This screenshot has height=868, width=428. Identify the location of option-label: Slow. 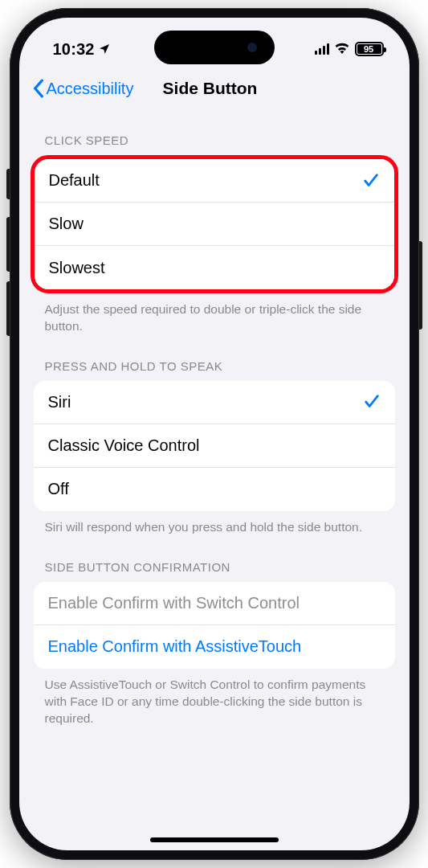
(66, 223).